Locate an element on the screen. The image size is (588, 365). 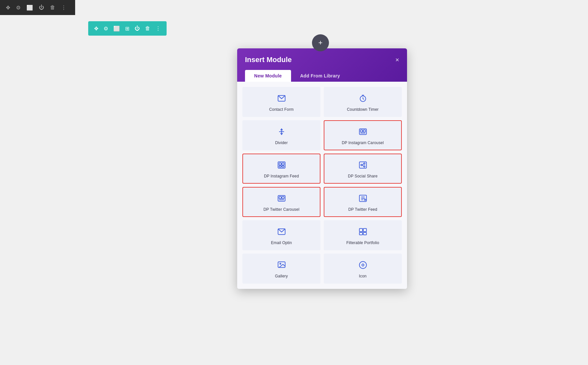
more-icon: ⋮ is located at coordinates (64, 8).